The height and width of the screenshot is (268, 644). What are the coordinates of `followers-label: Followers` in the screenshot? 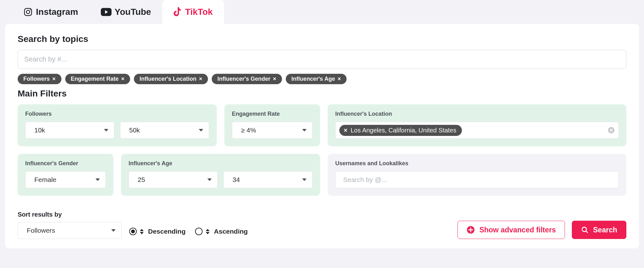 It's located at (117, 114).